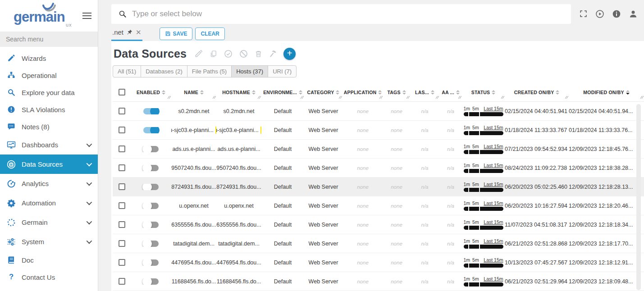 The height and width of the screenshot is (291, 644). What do you see at coordinates (617, 14) in the screenshot?
I see `info-icon` at bounding box center [617, 14].